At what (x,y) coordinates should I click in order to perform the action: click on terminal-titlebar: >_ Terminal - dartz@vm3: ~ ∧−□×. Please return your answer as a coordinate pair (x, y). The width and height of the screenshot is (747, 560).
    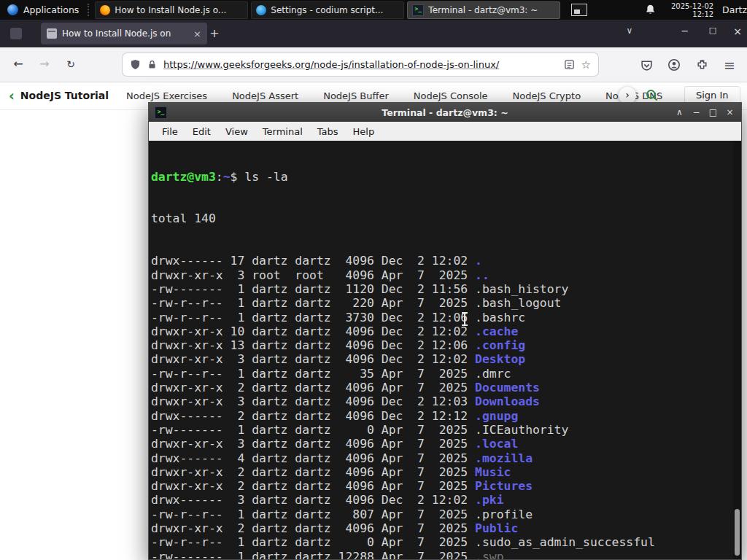
    Looking at the image, I should click on (445, 112).